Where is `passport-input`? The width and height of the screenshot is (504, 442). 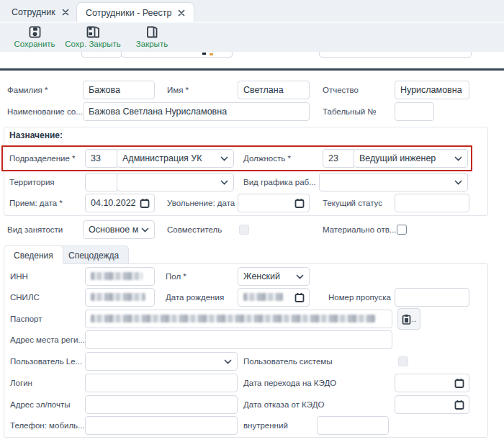 passport-input is located at coordinates (239, 319).